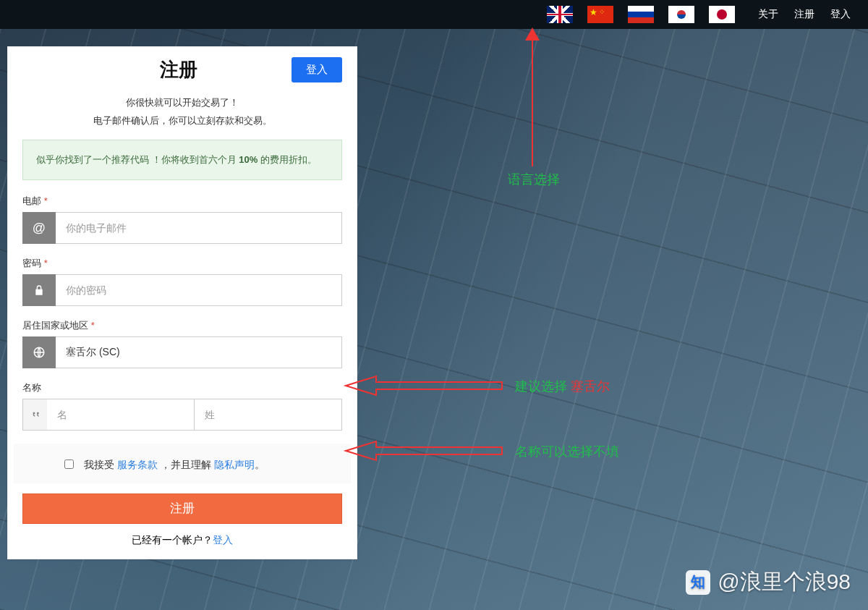 This screenshot has height=610, width=868. What do you see at coordinates (804, 14) in the screenshot?
I see `nav-register: 注册` at bounding box center [804, 14].